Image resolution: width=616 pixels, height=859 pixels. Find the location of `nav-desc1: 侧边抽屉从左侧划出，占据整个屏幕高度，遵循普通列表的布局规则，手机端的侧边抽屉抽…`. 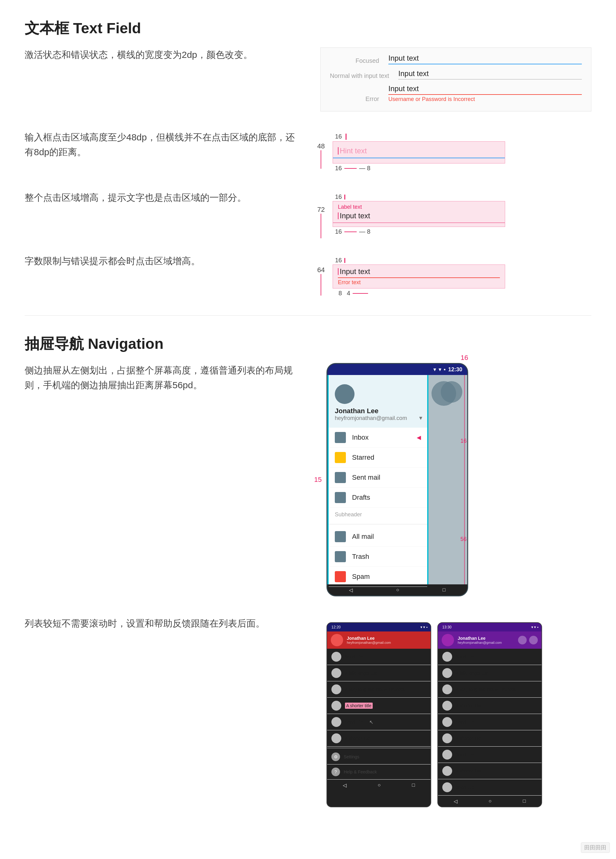

nav-desc1: 侧边抽屉从左侧划出，占据整个屏幕高度，遵循普通列表的布局规则，手机端的侧边抽屉抽… is located at coordinates (163, 378).